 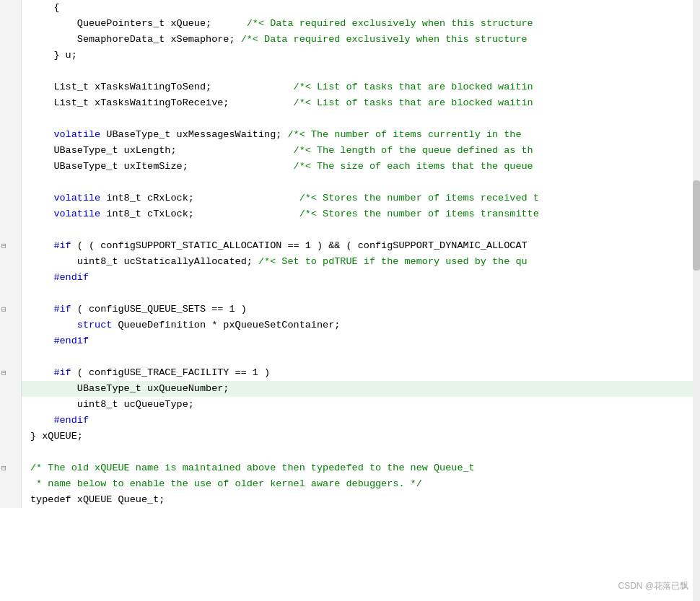 I want to click on line-content: UBaseType_t uxLength; /*< The length of …, so click(x=361, y=151).